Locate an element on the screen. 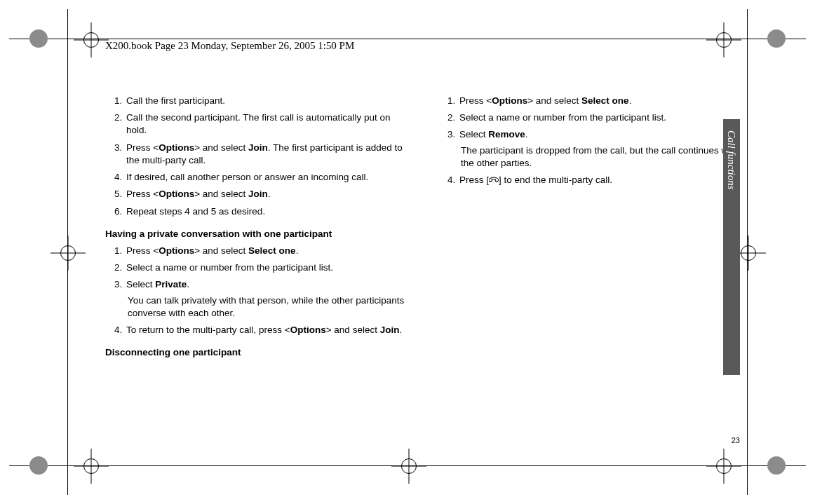 The height and width of the screenshot is (504, 815). section-tab: Call functions is located at coordinates (732, 247).